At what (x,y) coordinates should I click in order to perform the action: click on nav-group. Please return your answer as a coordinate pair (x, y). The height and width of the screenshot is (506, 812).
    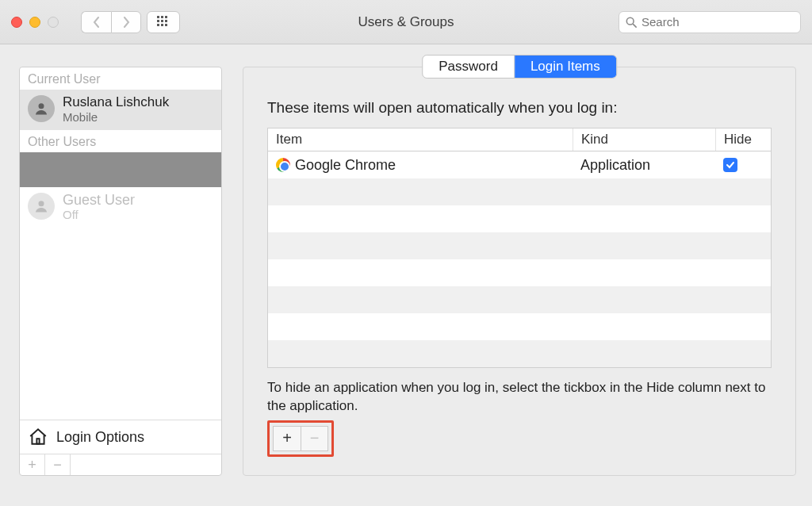
    Looking at the image, I should click on (130, 22).